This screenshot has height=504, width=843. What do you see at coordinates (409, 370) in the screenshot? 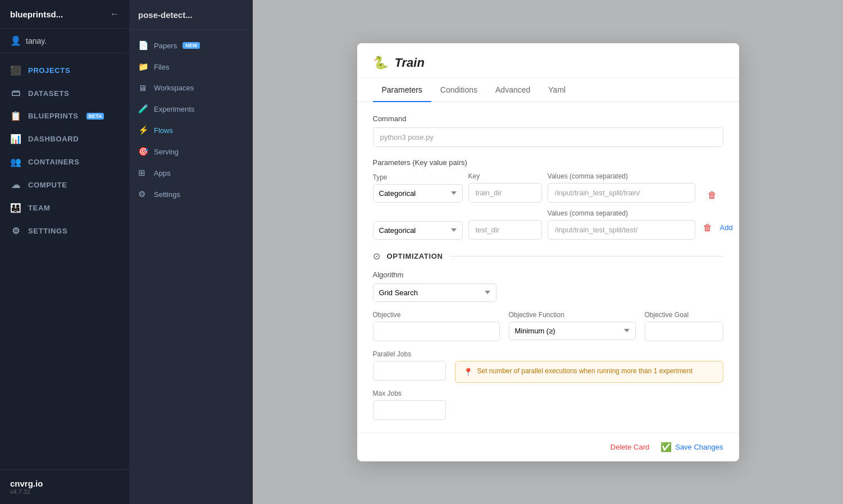
I see `parallel-jobs-input` at bounding box center [409, 370].